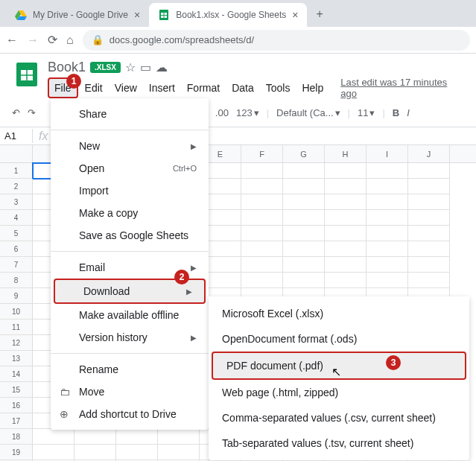 This screenshot has width=476, height=461. I want to click on menu-format: Format, so click(203, 88).